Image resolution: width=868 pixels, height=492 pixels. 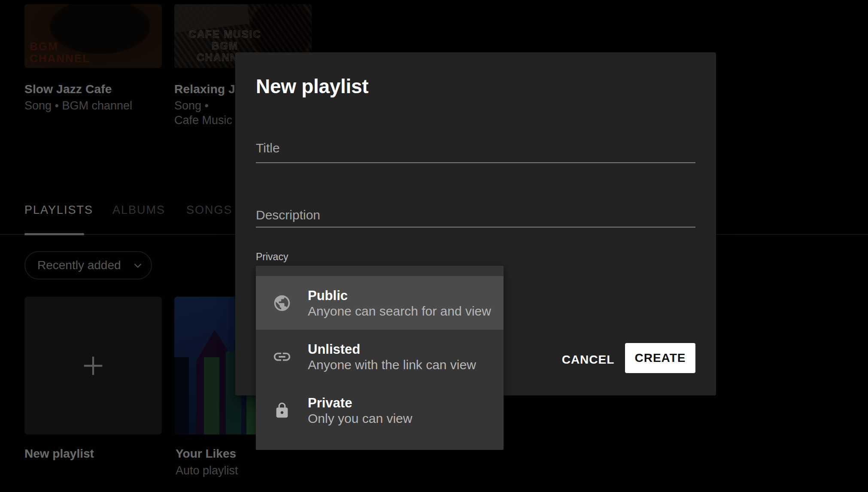 I want to click on privacy-option-description: Only you can view, so click(x=360, y=418).